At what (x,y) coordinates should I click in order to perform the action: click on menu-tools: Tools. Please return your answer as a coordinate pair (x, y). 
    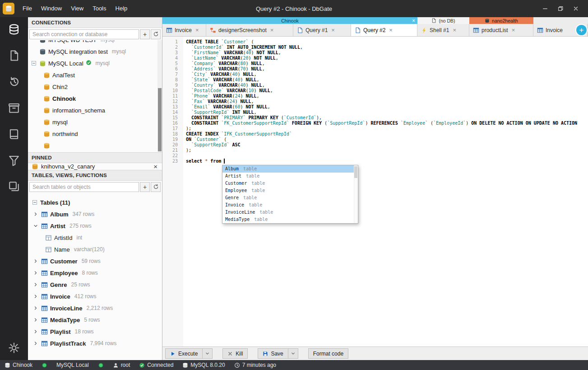
    Looking at the image, I should click on (99, 9).